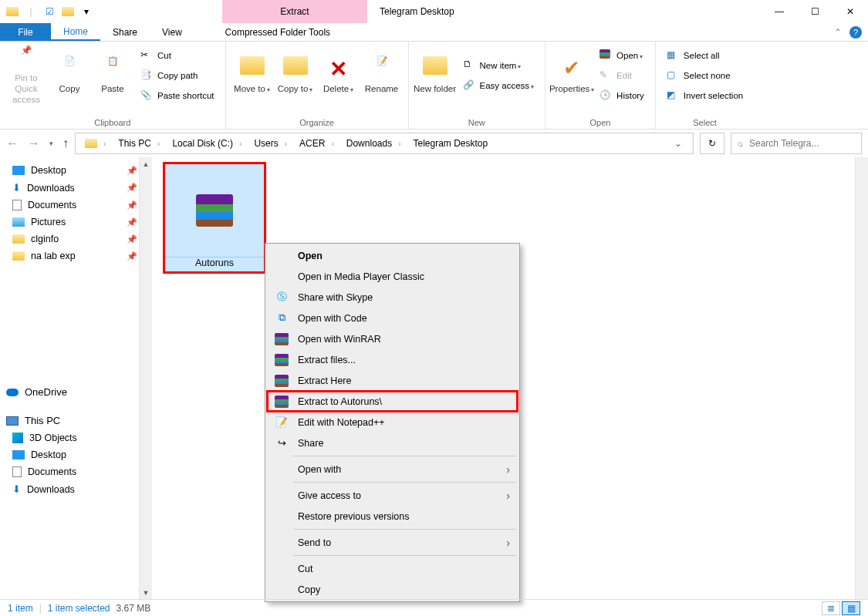  I want to click on sidebar-item-pictures: Pictures📌, so click(69, 222).